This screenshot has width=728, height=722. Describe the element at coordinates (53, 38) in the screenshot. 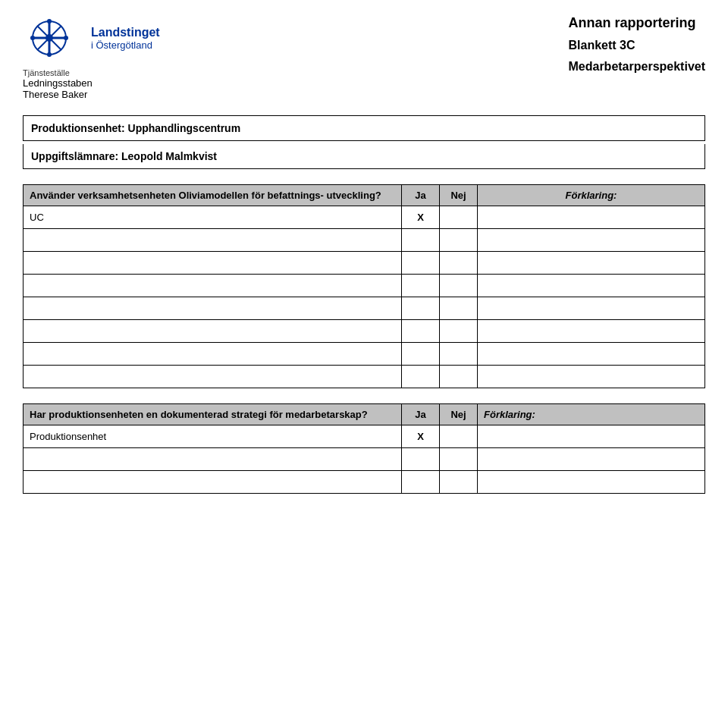

I see `logo-icon` at that location.